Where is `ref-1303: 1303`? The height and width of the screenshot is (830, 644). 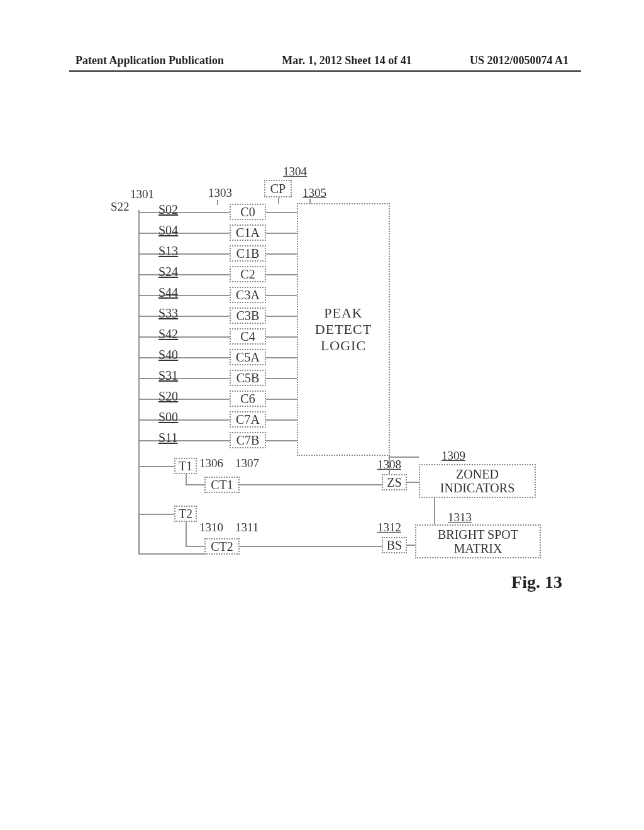
ref-1303: 1303 is located at coordinates (220, 193).